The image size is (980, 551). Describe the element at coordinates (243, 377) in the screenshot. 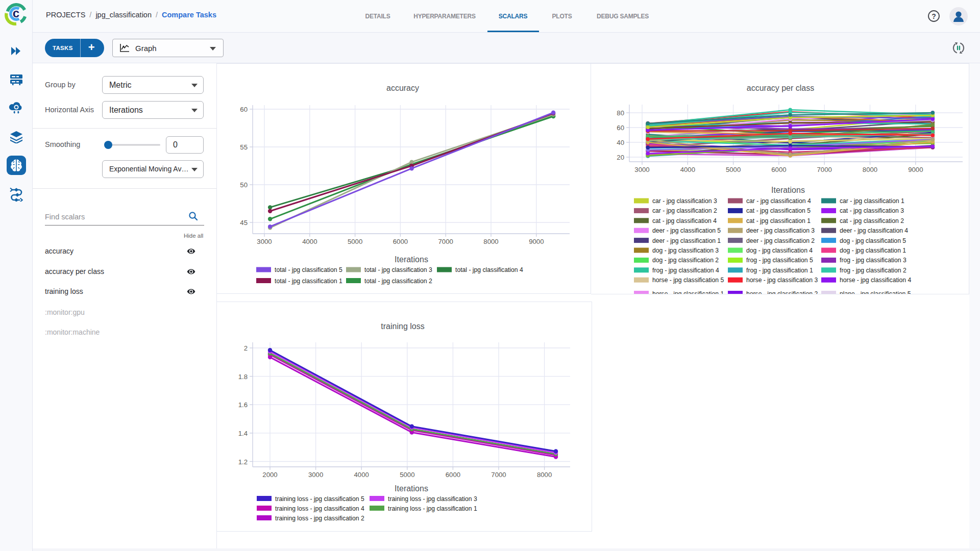

I see `svg-text: 1.8` at that location.